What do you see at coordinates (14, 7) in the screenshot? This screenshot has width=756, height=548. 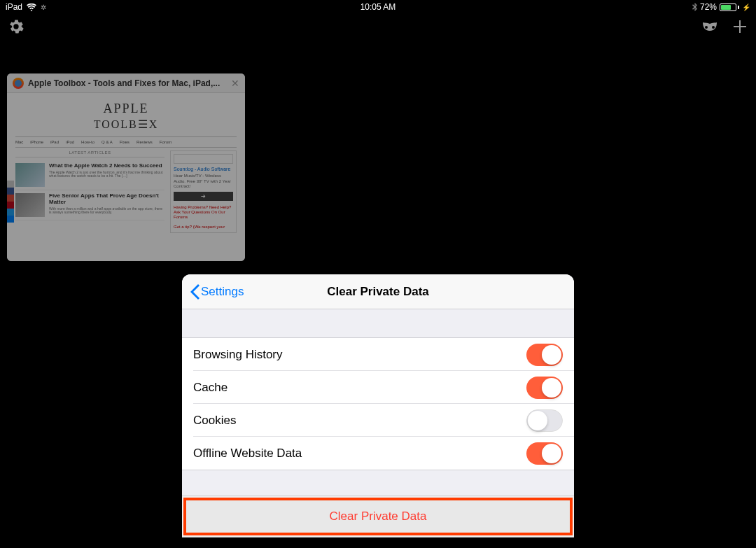 I see `device-label: iPad` at bounding box center [14, 7].